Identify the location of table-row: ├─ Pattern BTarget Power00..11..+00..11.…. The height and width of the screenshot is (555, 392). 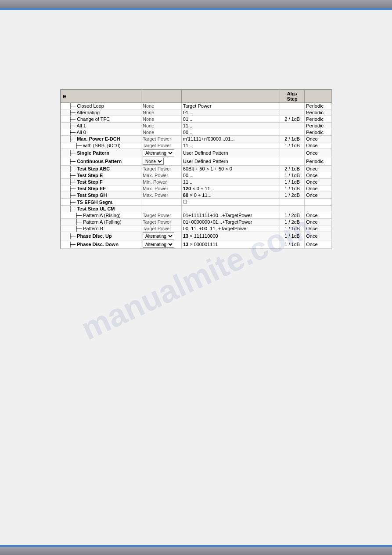
(196, 229).